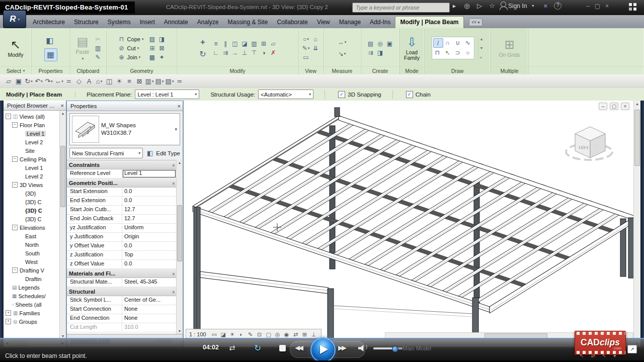 The image size is (644, 362). What do you see at coordinates (180, 81) in the screenshot?
I see `collapse-ribbon-icon: ≂` at bounding box center [180, 81].